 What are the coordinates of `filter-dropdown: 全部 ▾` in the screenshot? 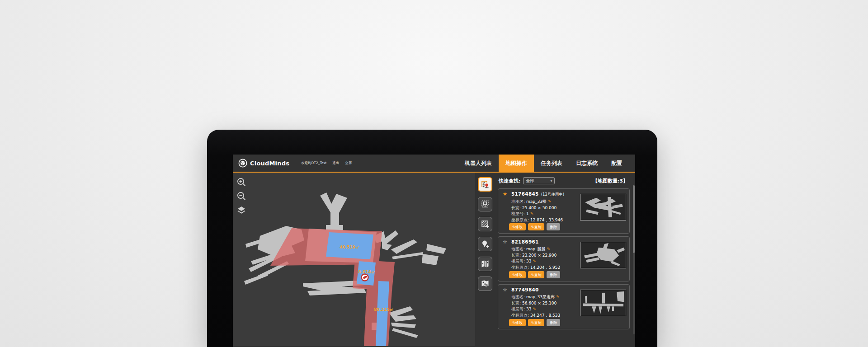 It's located at (539, 181).